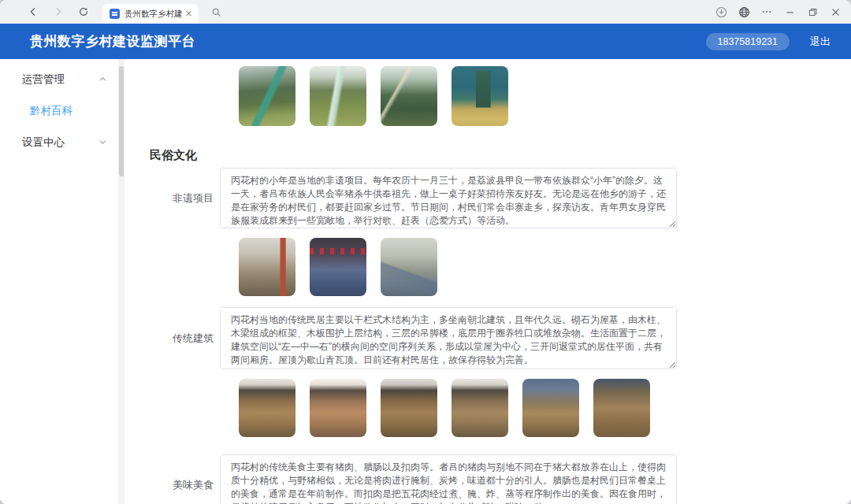 This screenshot has width=851, height=504. Describe the element at coordinates (84, 12) in the screenshot. I see `refresh-icon` at that location.